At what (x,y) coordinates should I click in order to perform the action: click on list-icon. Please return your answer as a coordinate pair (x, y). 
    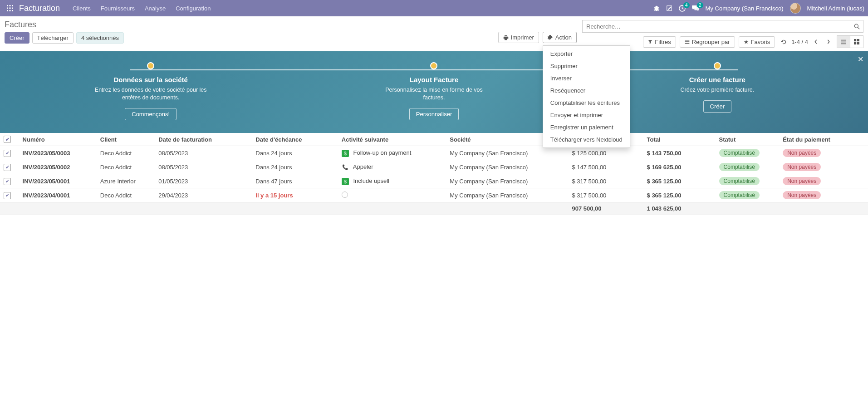
    Looking at the image, I should click on (687, 42).